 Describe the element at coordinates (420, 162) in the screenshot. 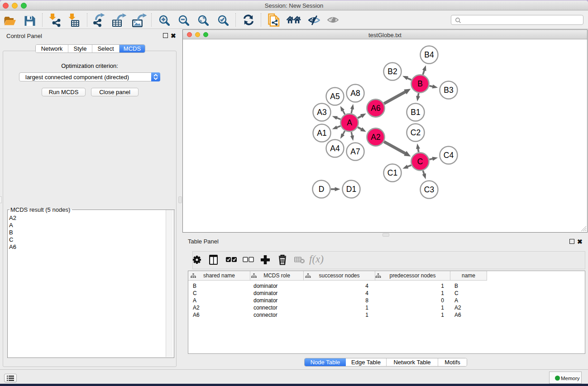

I see `svg-text: C` at that location.